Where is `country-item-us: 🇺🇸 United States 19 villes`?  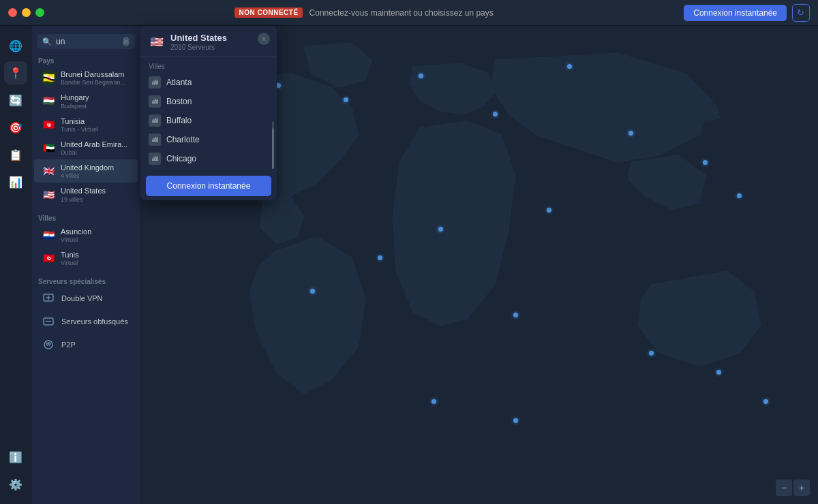 country-item-us: 🇺🇸 United States 19 villes is located at coordinates (86, 194).